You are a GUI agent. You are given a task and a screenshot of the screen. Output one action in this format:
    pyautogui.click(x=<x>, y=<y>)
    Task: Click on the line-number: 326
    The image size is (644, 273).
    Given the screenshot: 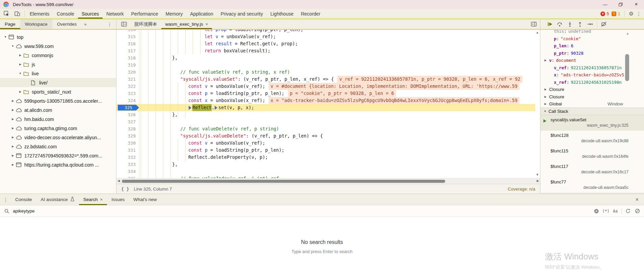 What is the action you would take?
    pyautogui.click(x=128, y=115)
    